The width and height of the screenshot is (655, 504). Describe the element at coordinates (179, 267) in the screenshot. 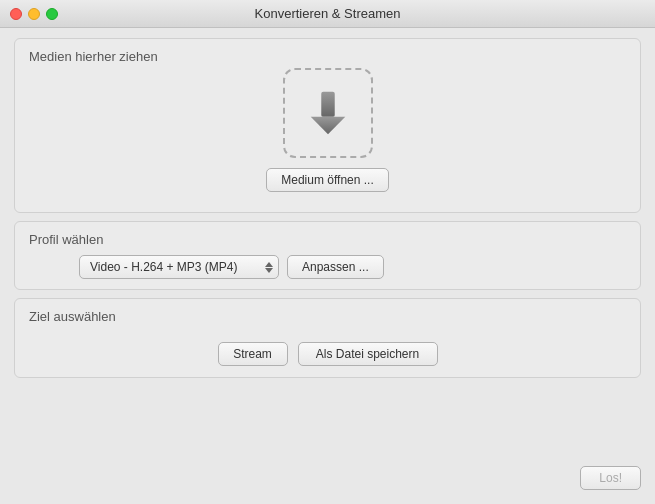

I see `profile-select: Video - H.264 + MP3 (MP4)Video - H.265 +…` at that location.